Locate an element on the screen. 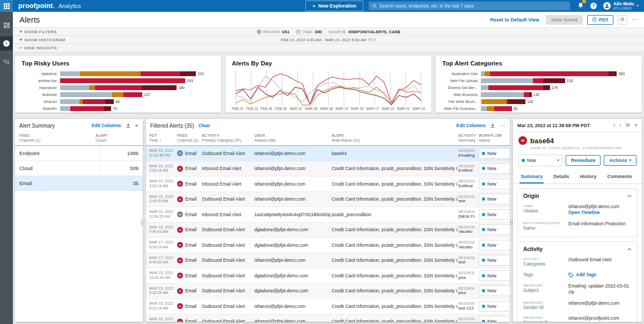  view-saved-button: View Saved is located at coordinates (565, 20).